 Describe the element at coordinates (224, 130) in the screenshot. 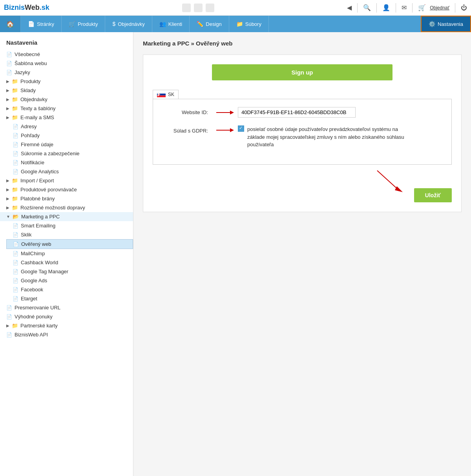

I see `gdpr-arrow-icon` at that location.